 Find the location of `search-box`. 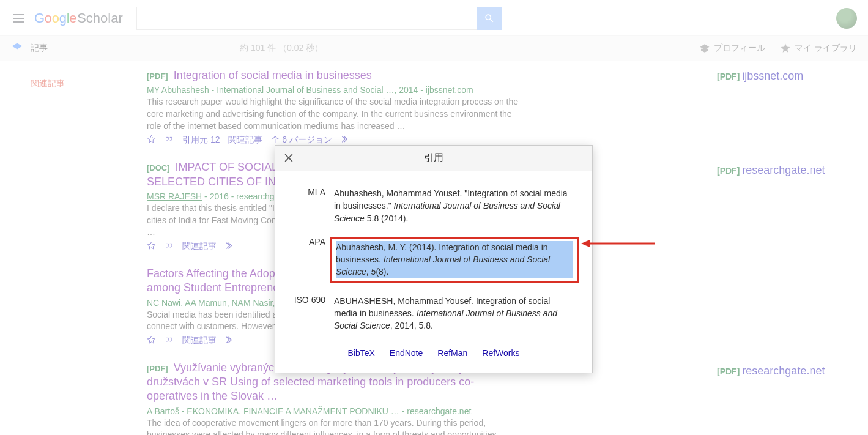

search-box is located at coordinates (319, 18).